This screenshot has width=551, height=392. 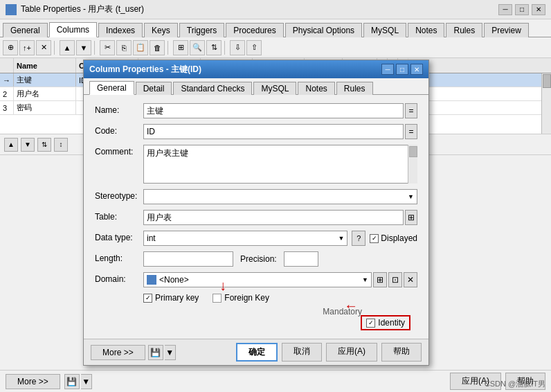 I want to click on tab-procedures: Procedures, so click(x=255, y=30).